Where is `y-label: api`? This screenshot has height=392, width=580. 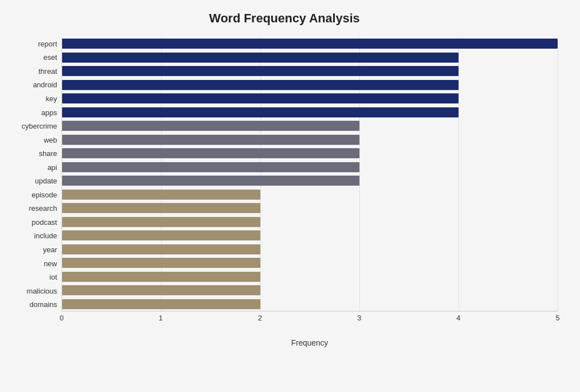
y-label: api is located at coordinates (53, 167).